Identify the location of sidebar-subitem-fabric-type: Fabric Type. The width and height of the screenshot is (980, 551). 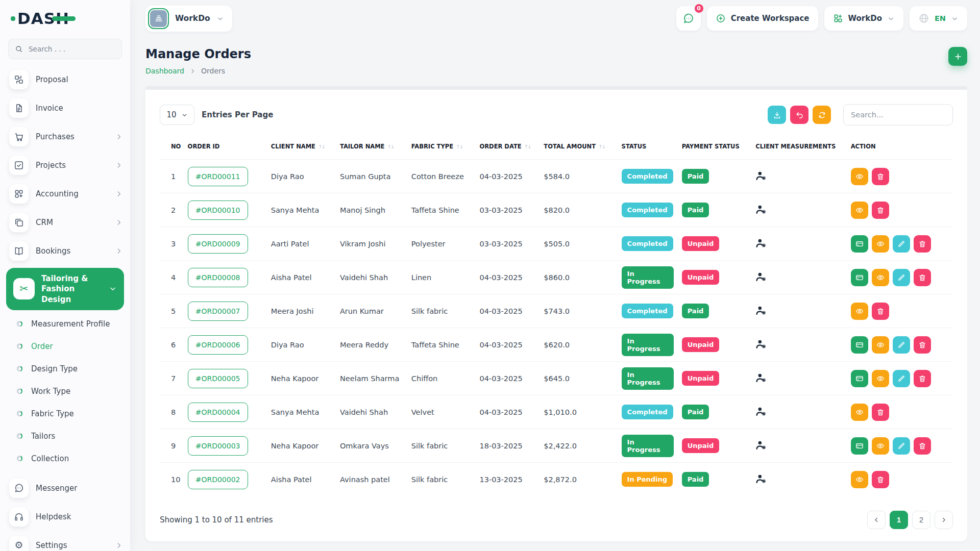
(65, 414).